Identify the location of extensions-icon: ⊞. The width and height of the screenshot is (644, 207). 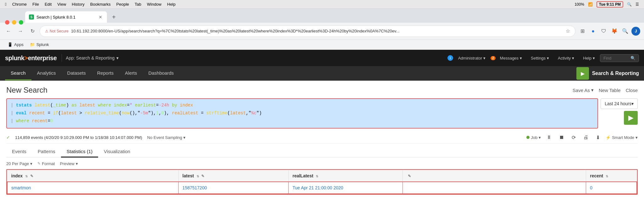
(582, 31).